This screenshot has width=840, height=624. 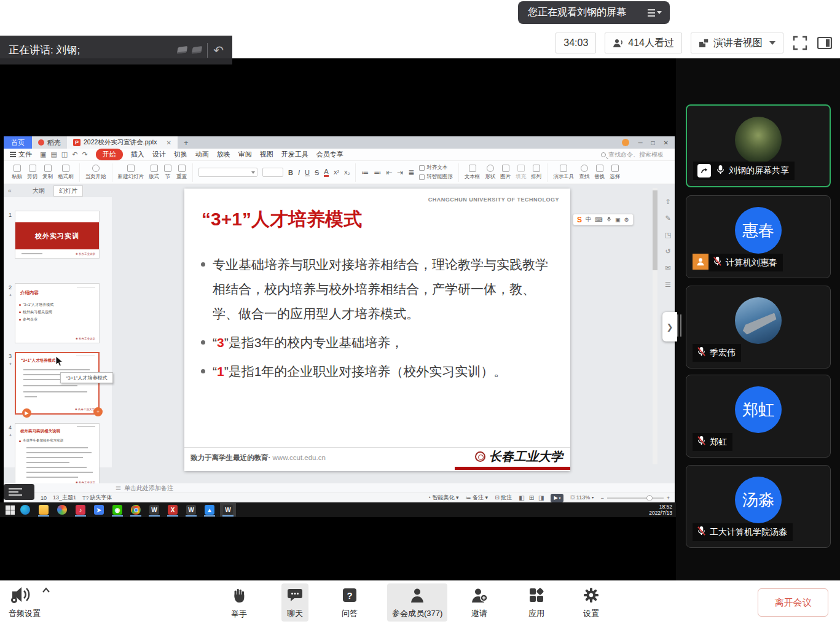 I want to click on command-search: 查找命令、搜索模板, so click(x=635, y=155).